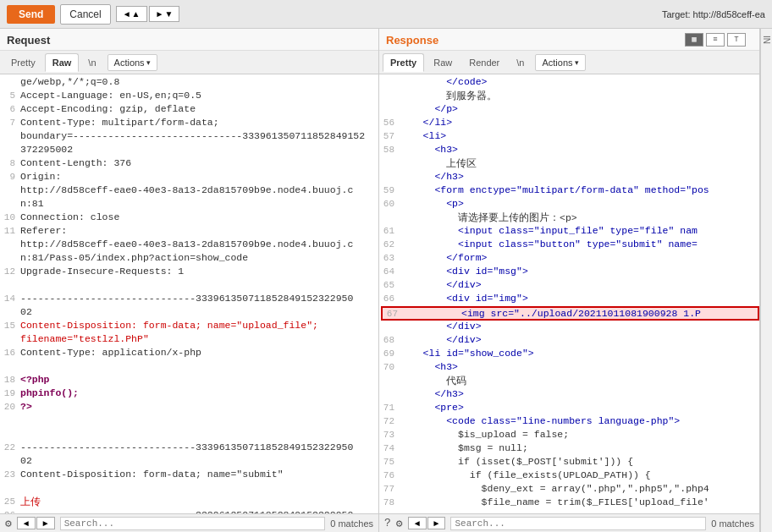 This screenshot has width=772, height=532. What do you see at coordinates (579, 326) in the screenshot?
I see `line-content: </div>` at bounding box center [579, 326].